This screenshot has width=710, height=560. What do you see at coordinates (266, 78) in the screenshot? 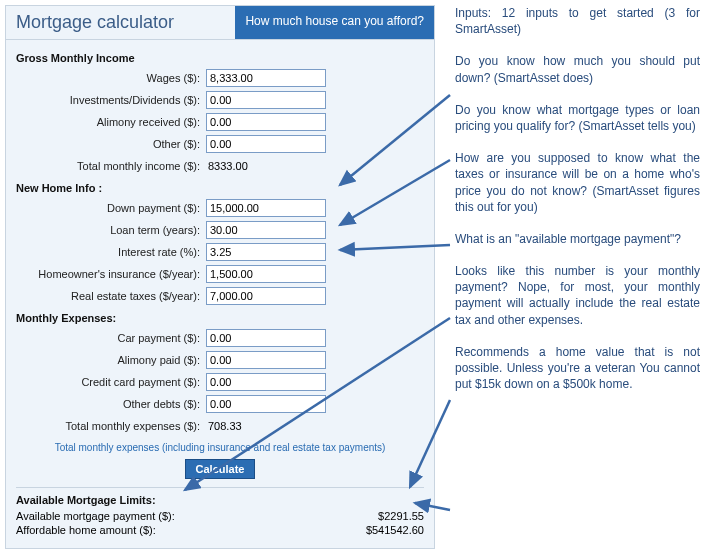
I see `wages-input` at bounding box center [266, 78].